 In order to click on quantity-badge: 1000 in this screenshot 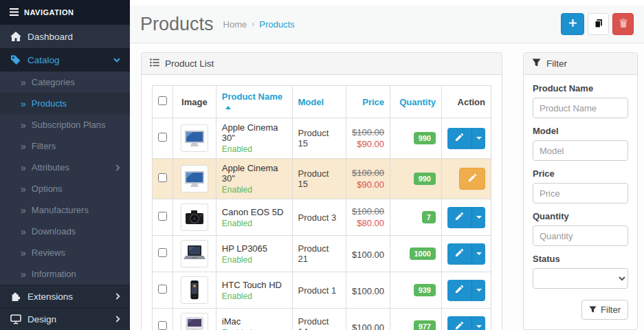, I will do `click(423, 254)`.